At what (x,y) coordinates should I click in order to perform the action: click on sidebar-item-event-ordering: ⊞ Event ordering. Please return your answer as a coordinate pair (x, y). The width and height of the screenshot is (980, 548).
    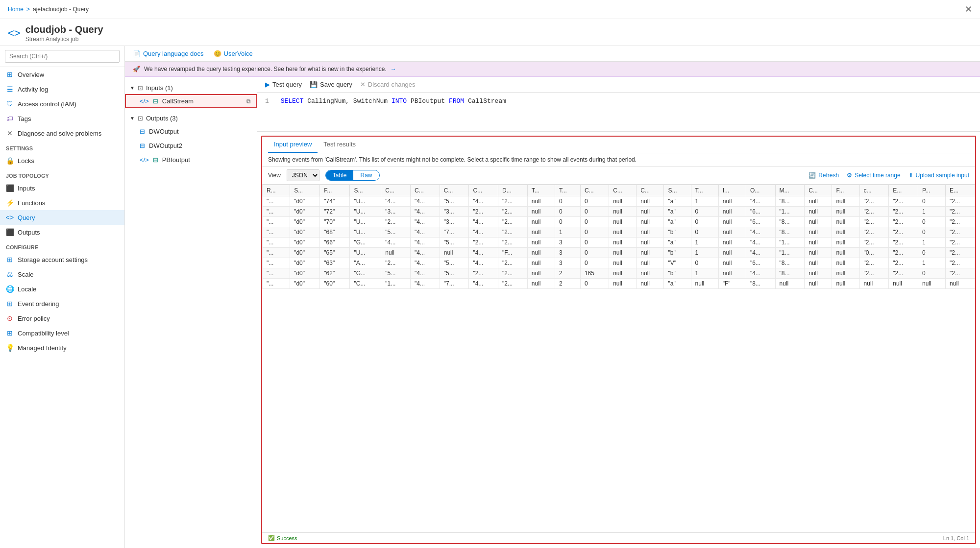
    Looking at the image, I should click on (62, 304).